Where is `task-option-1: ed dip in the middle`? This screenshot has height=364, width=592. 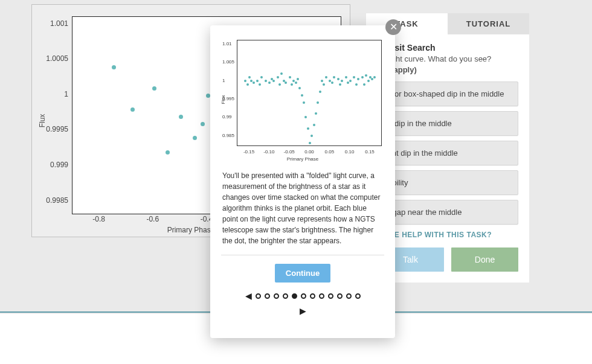
task-option-1: ed dip in the middle is located at coordinates (448, 123).